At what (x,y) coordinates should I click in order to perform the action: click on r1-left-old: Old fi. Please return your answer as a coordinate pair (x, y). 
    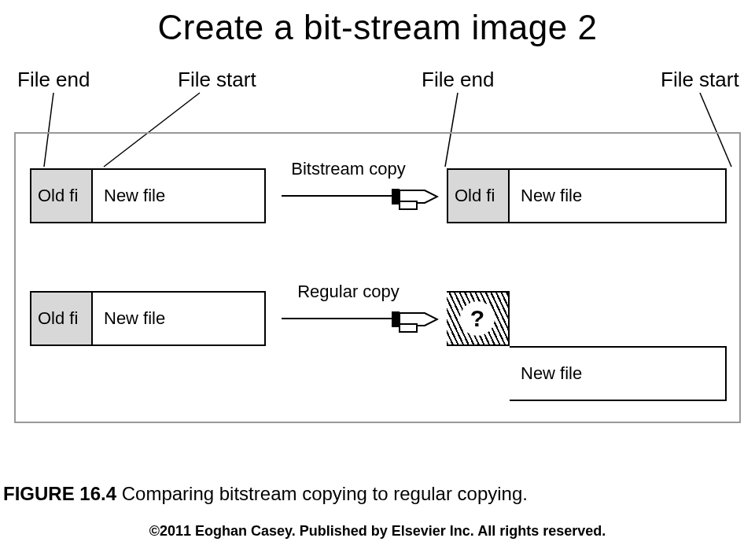
    Looking at the image, I should click on (61, 196).